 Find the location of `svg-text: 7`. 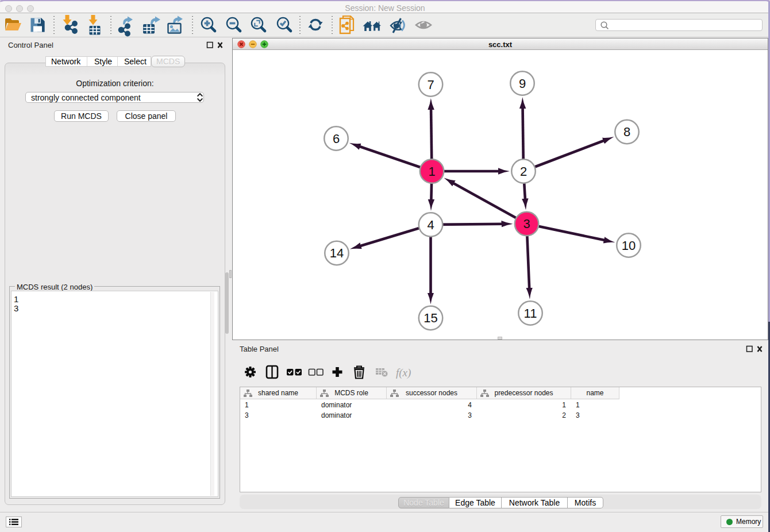

svg-text: 7 is located at coordinates (430, 85).